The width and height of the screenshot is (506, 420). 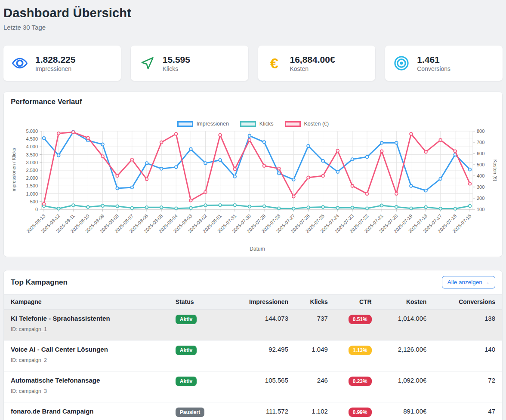 What do you see at coordinates (481, 131) in the screenshot?
I see `svg-text: 800` at bounding box center [481, 131].